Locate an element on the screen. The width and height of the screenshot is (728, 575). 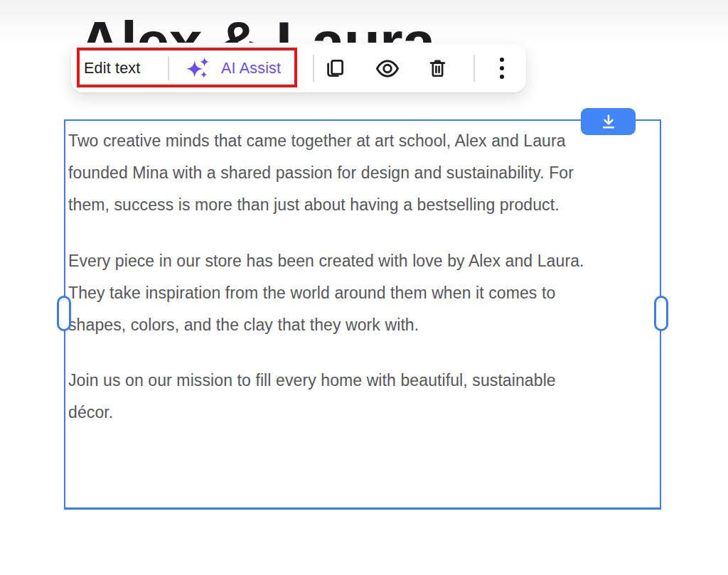
ai-assist-button: AI Assist is located at coordinates (233, 68).